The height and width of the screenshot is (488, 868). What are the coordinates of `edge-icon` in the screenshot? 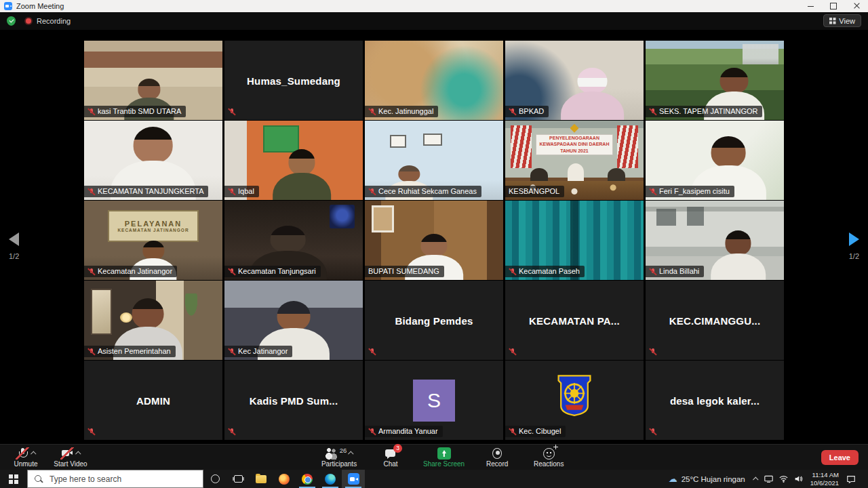 It's located at (330, 479).